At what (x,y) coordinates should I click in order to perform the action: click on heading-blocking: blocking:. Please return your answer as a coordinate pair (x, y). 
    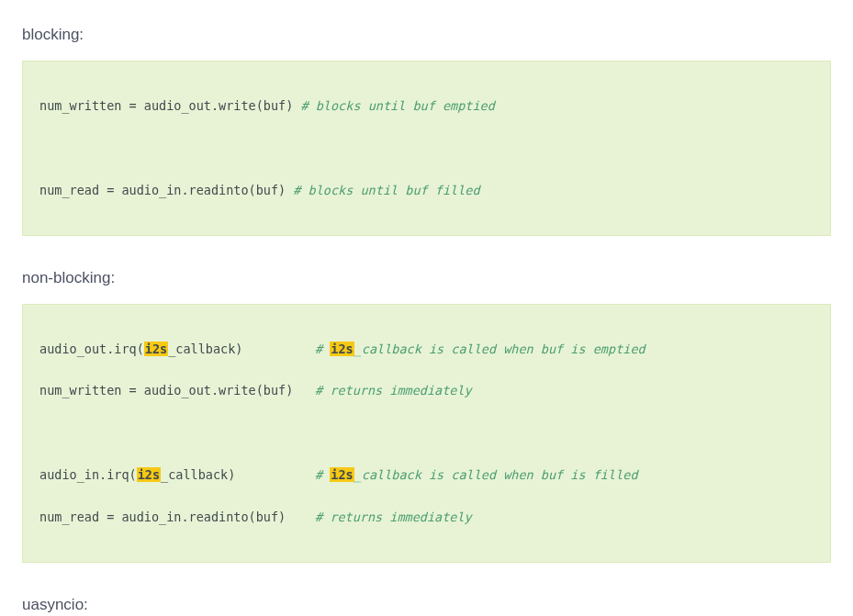
    Looking at the image, I should click on (426, 35).